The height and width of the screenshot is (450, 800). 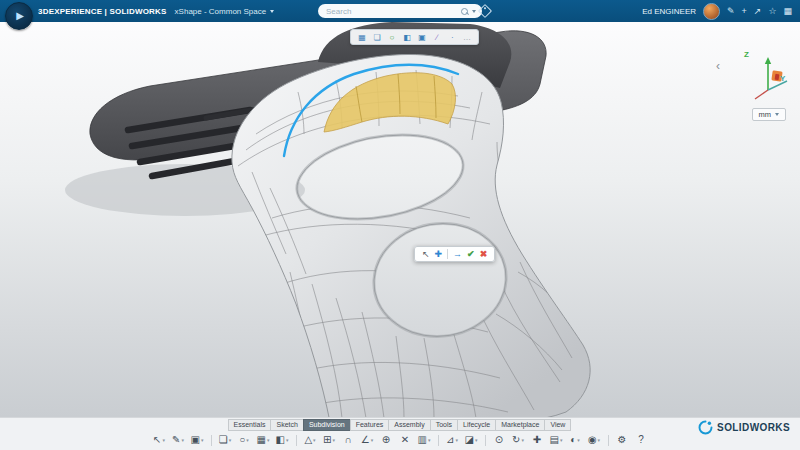 I want to click on crease-edge-icon: ∠, so click(x=368, y=440).